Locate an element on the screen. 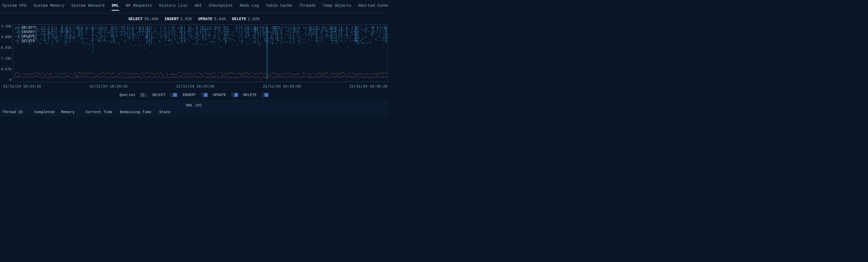 This screenshot has height=262, width=868. toggle-queries is located at coordinates (144, 95).